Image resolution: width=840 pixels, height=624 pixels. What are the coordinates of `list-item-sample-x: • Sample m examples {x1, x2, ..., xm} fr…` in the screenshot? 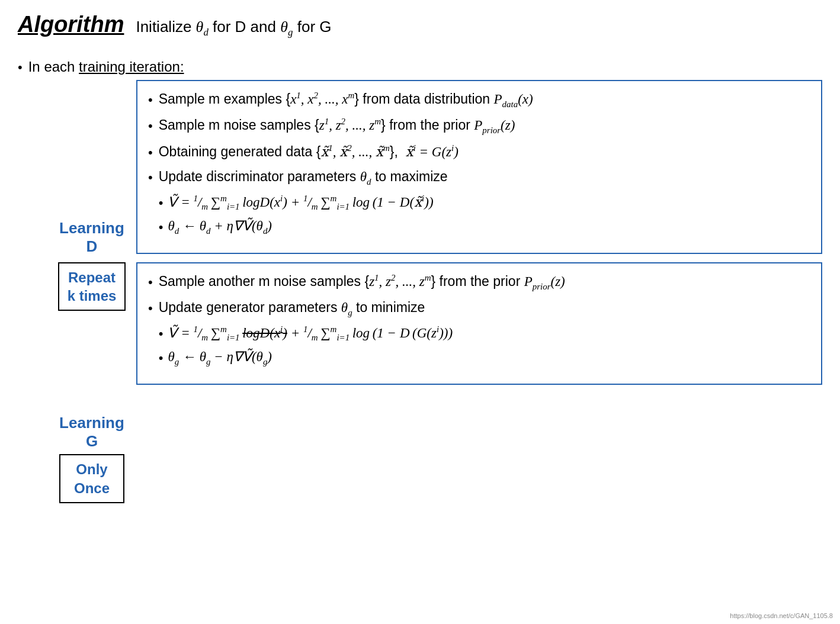 It's located at (479, 100).